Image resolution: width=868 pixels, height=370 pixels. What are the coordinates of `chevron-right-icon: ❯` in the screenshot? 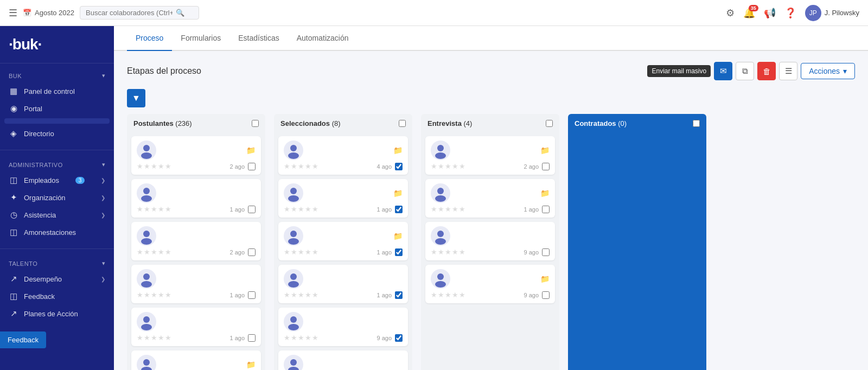 It's located at (103, 180).